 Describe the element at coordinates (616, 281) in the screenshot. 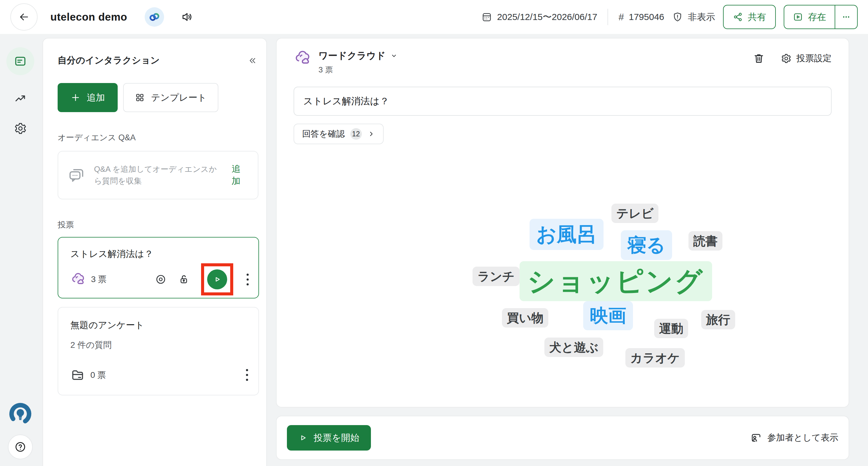

I see `cloud-word: ショッピング` at that location.